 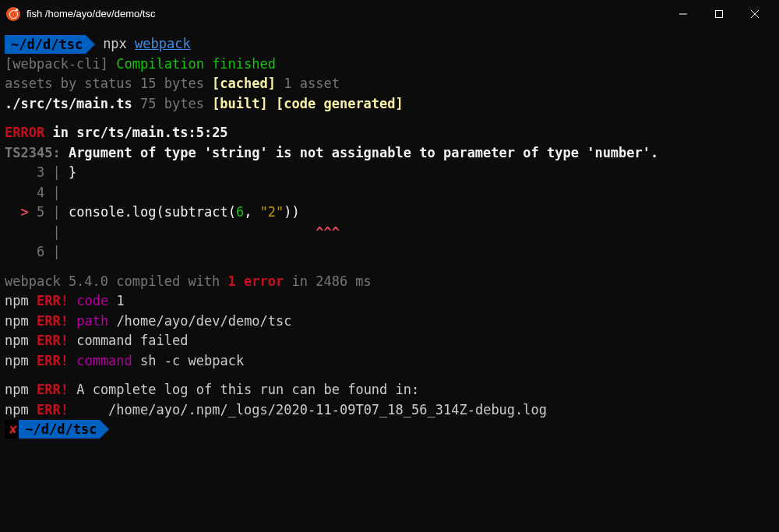 I want to click on ts-error-msg: TS2345: Argument of type 'string' is not…, so click(x=390, y=153).